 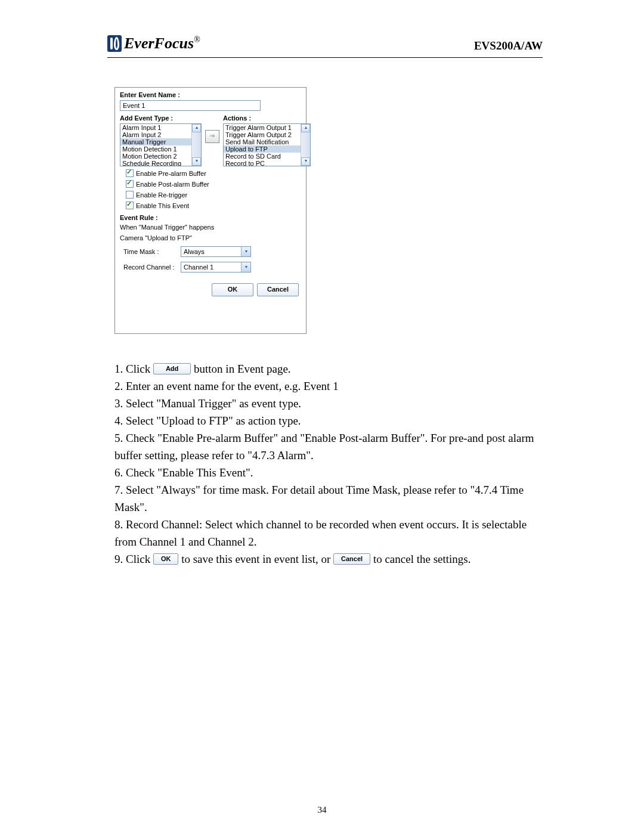 What do you see at coordinates (216, 267) in the screenshot?
I see `record-channel-select: Channel 1 ▾` at bounding box center [216, 267].